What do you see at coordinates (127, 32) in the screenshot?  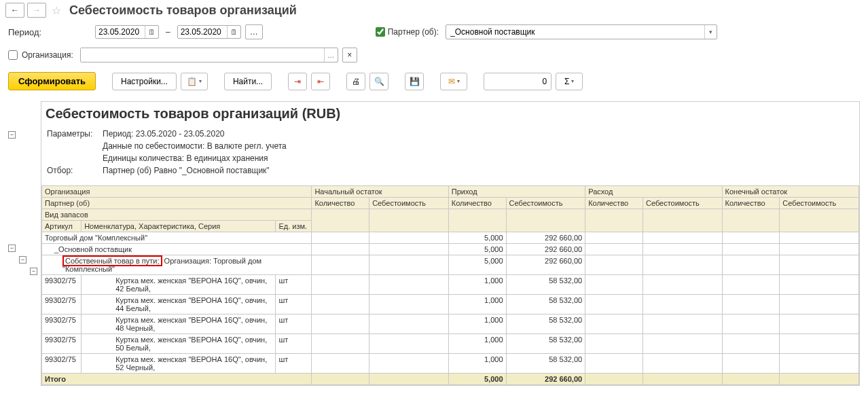 I see `date-from-box: 🗓` at bounding box center [127, 32].